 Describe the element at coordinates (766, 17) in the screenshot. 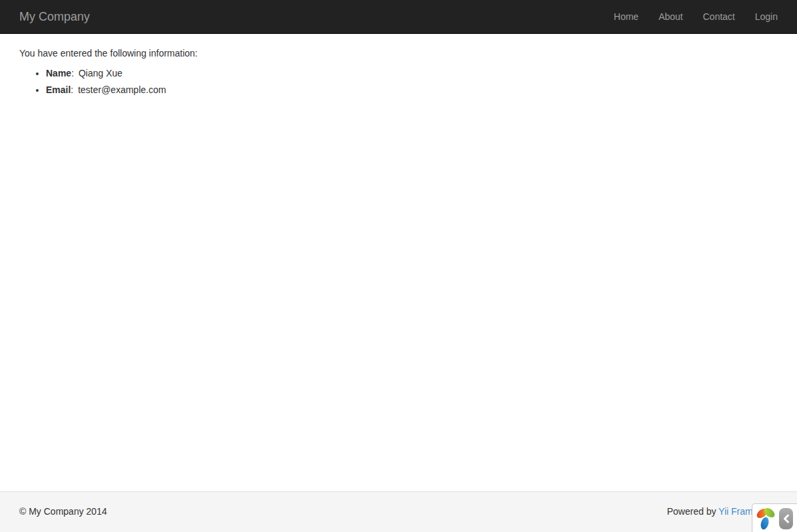

I see `nav-item-login: Login` at that location.